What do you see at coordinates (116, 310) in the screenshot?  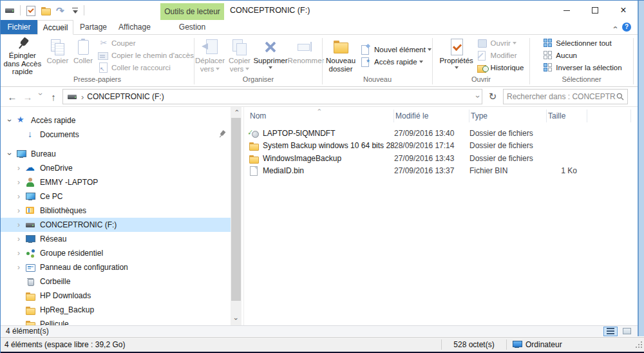 I see `sidebar-item: HpReg_Backup` at bounding box center [116, 310].